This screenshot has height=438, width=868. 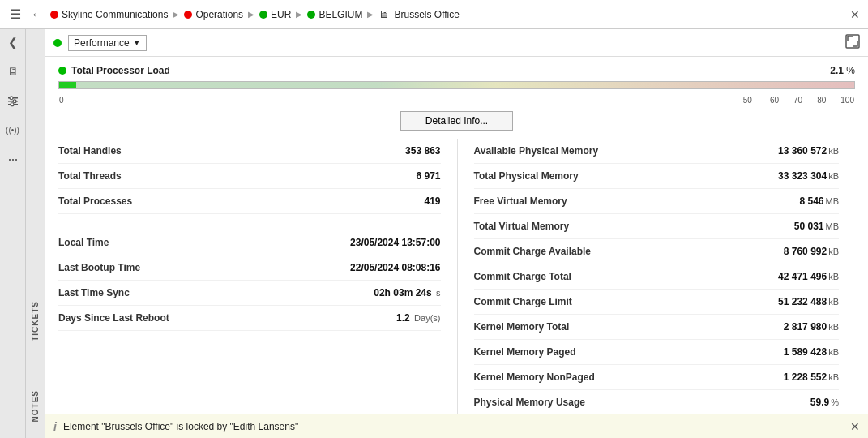 I want to click on stat-label-kernel-paged: Kernel Memory Paged, so click(x=525, y=352).